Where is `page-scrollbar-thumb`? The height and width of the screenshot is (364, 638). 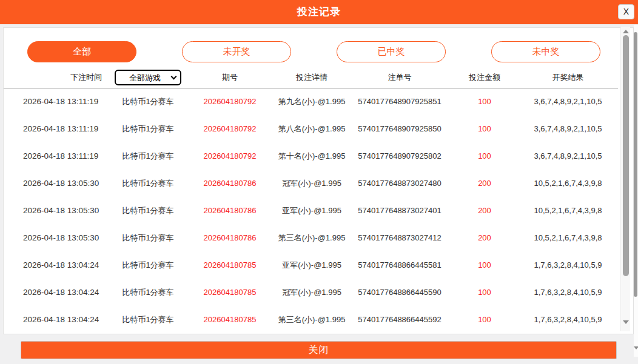 page-scrollbar-thumb is located at coordinates (636, 165).